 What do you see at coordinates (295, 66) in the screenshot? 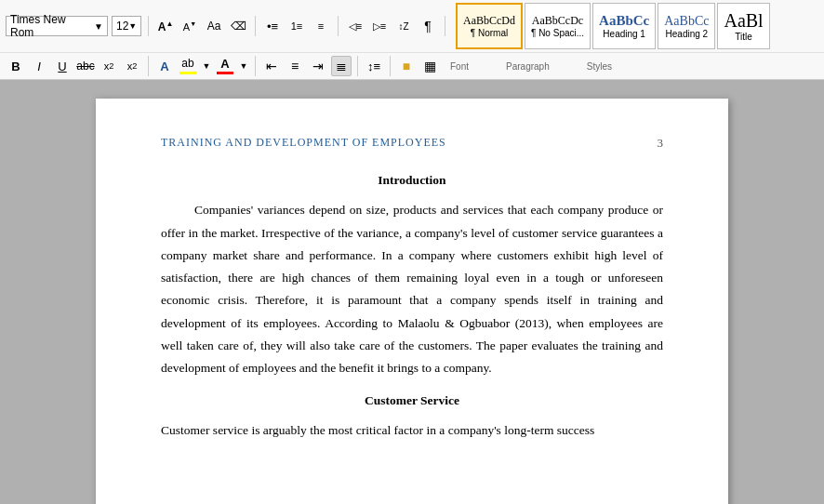
I see `align-center-icon: ≡` at bounding box center [295, 66].